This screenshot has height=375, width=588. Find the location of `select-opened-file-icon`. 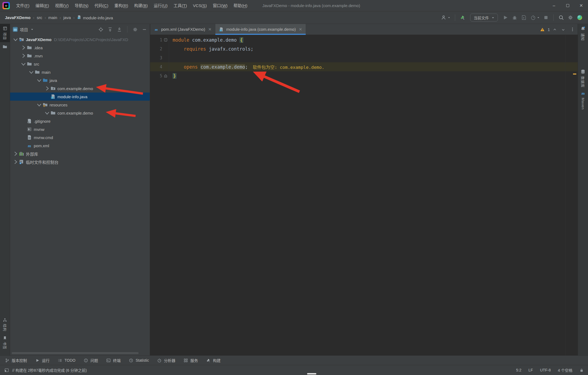

select-opened-file-icon is located at coordinates (101, 29).